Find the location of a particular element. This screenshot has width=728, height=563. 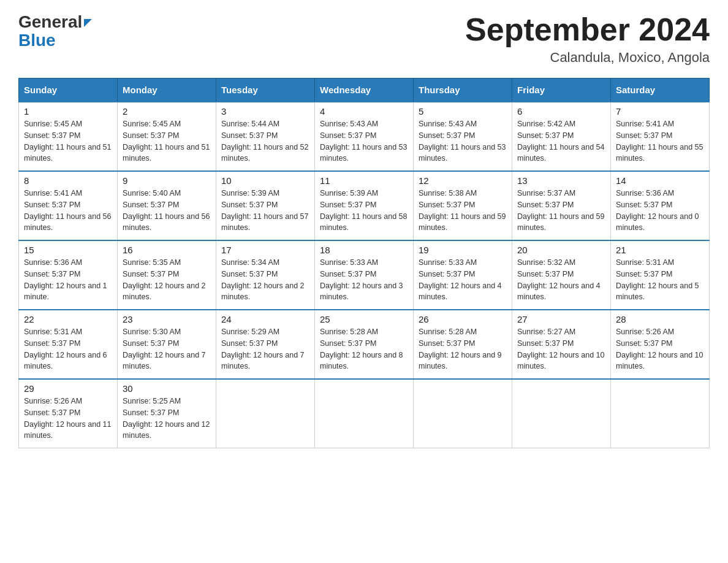

day-number: 17 is located at coordinates (265, 250).